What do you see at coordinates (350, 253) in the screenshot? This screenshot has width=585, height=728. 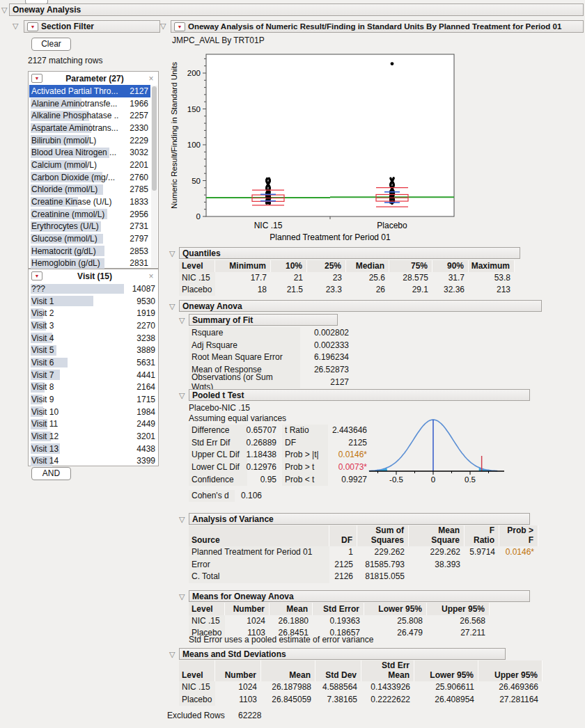 I see `quantiles-header: Quantiles` at bounding box center [350, 253].